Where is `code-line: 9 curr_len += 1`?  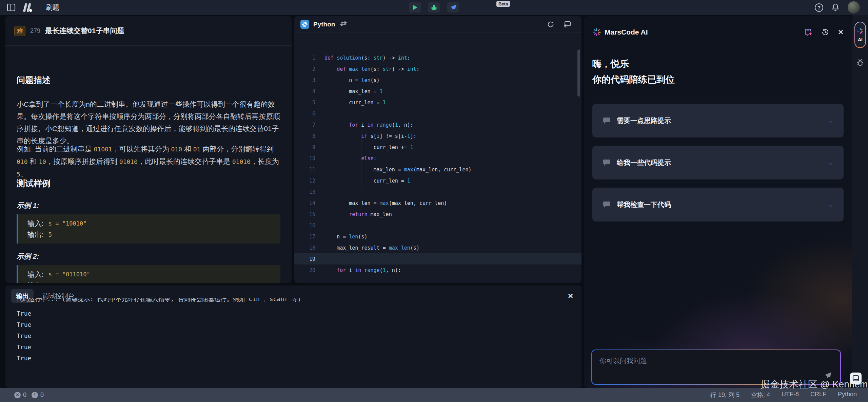
code-line: 9 curr_len += 1 is located at coordinates (438, 147).